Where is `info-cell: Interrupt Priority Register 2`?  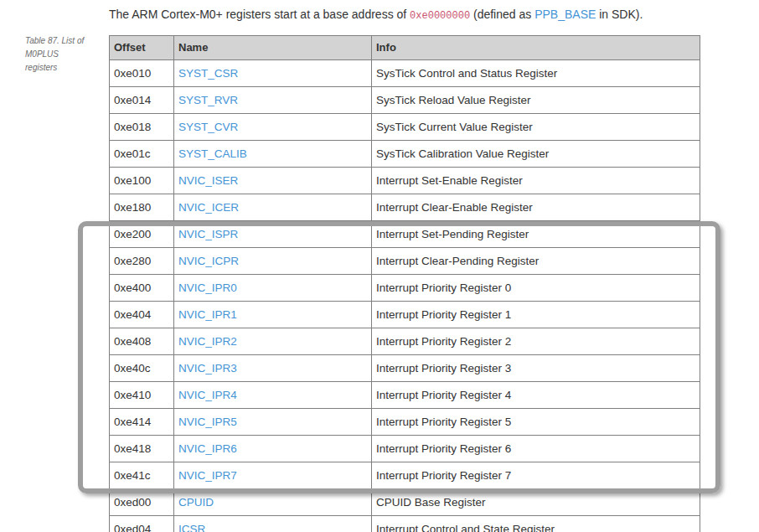 info-cell: Interrupt Priority Register 2 is located at coordinates (536, 342).